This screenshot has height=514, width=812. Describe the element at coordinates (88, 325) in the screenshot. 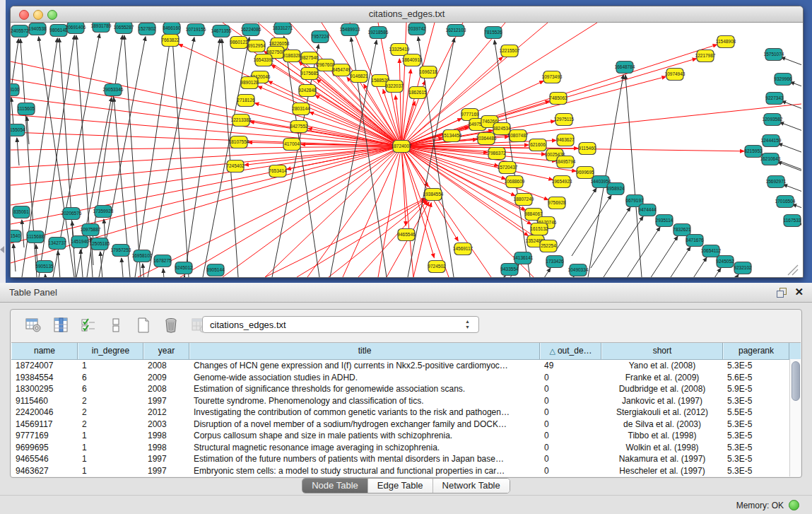

I see `select-all-icon` at that location.